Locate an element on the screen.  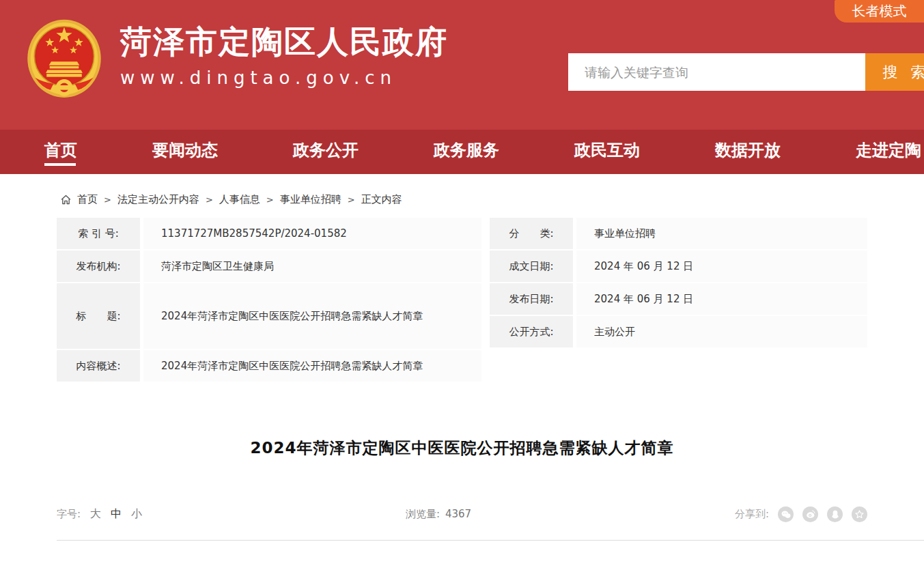
share-qq-icon is located at coordinates (835, 515).